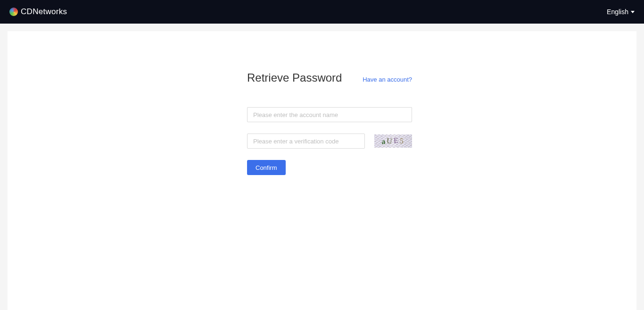  What do you see at coordinates (393, 141) in the screenshot?
I see `captcha-image: a U E 5` at bounding box center [393, 141].